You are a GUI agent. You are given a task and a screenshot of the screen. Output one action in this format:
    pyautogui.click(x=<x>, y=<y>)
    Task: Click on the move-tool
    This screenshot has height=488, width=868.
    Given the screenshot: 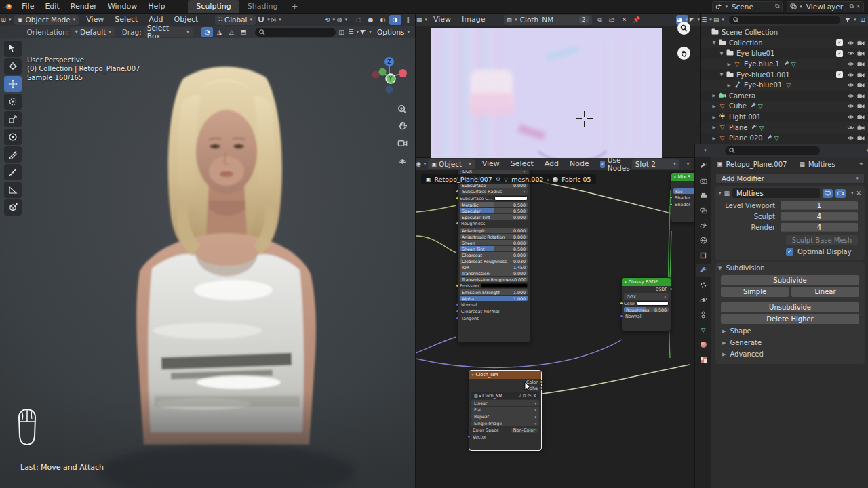 What is the action you would take?
    pyautogui.click(x=13, y=84)
    